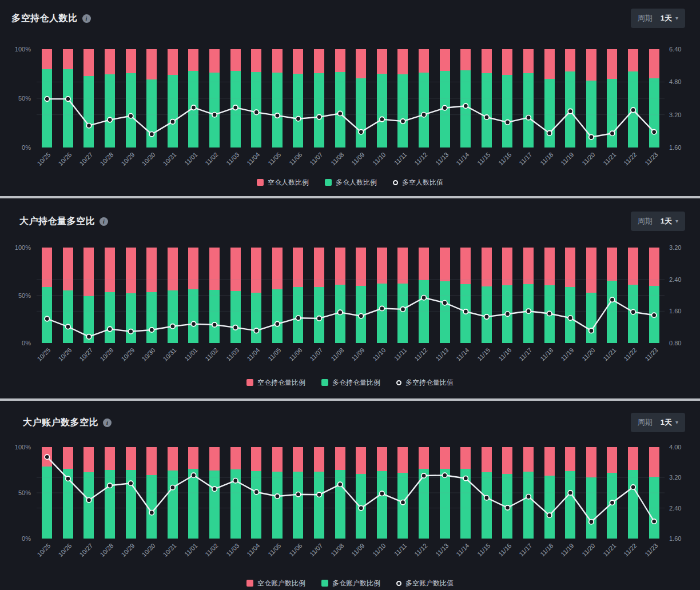 This screenshot has width=700, height=590. Describe the element at coordinates (588, 159) in the screenshot. I see `x-axis-label: 11/20` at that location.